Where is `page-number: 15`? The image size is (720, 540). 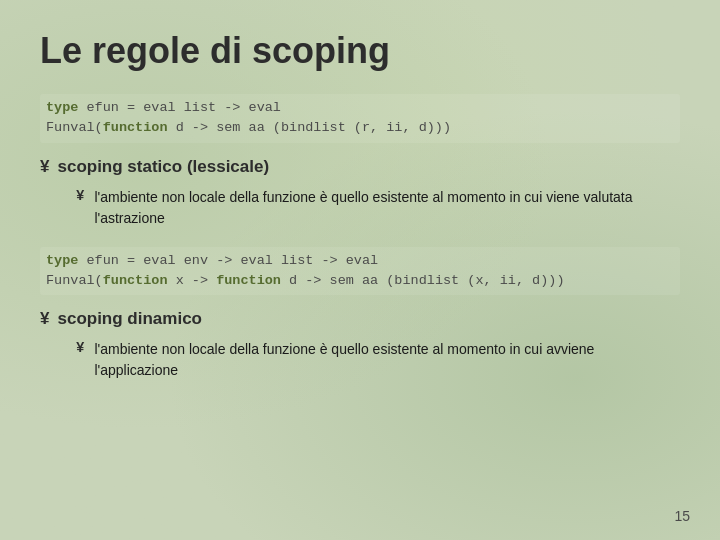
page-number: 15 is located at coordinates (682, 516).